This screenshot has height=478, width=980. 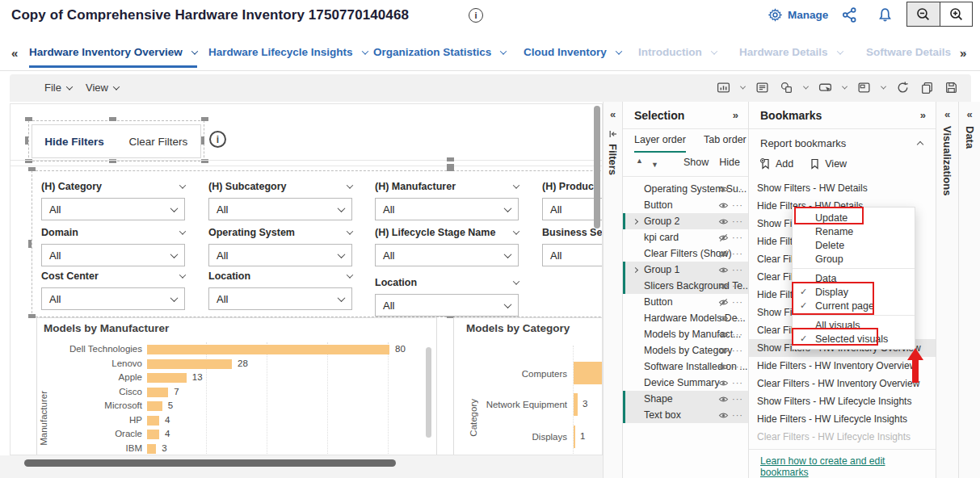 I want to click on layer-item-kpi-card: kpi card···, so click(x=685, y=237).